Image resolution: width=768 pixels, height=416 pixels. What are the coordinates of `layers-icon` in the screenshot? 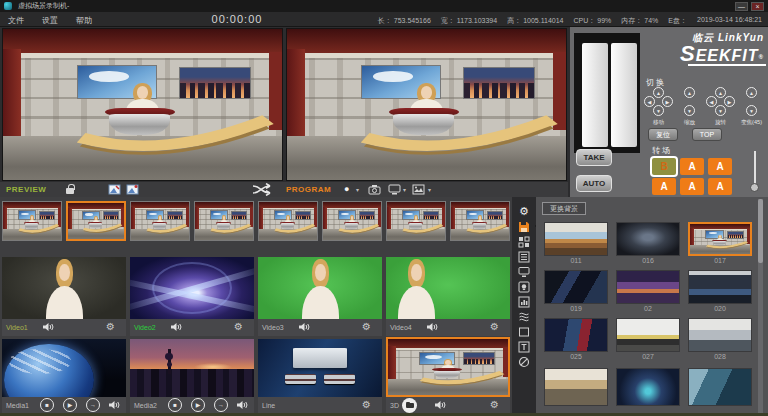 It's located at (524, 316).